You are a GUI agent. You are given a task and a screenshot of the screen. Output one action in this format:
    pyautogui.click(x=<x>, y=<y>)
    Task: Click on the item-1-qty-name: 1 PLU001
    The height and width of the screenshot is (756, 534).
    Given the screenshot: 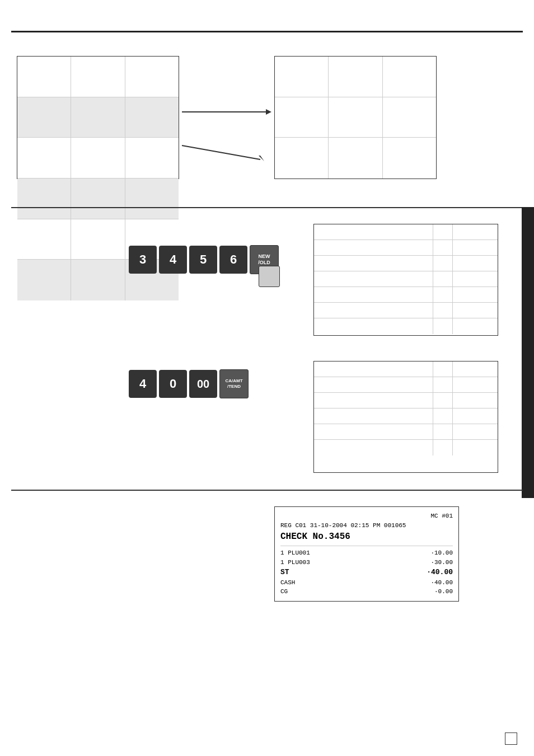 What is the action you would take?
    pyautogui.click(x=296, y=553)
    